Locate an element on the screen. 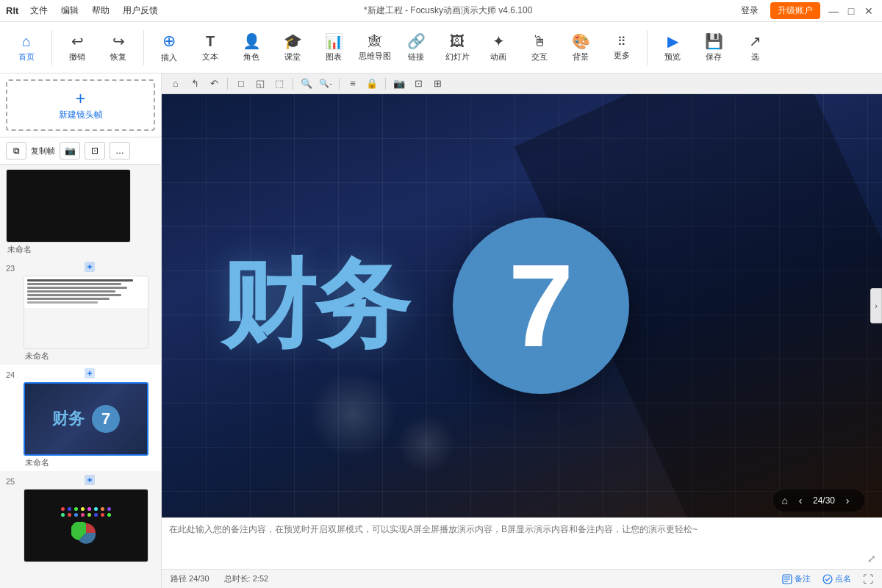 This screenshot has height=588, width=882. canvas-title-text: 财务 is located at coordinates (315, 306).